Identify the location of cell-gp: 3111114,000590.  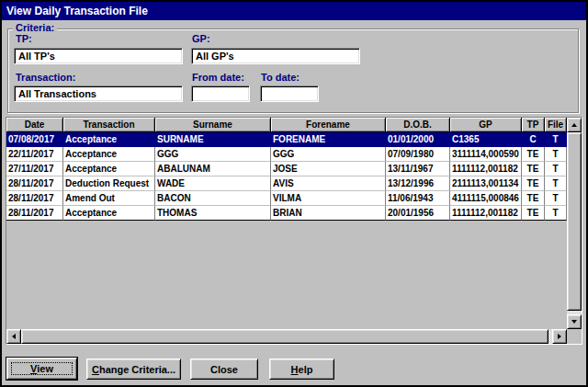
(486, 154).